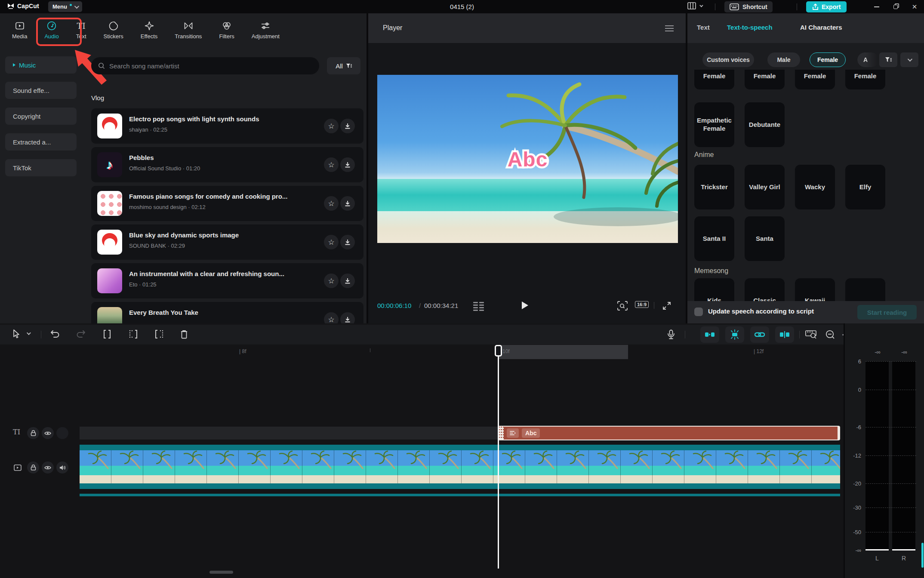  What do you see at coordinates (735, 335) in the screenshot?
I see `auto-preview-toggle` at bounding box center [735, 335].